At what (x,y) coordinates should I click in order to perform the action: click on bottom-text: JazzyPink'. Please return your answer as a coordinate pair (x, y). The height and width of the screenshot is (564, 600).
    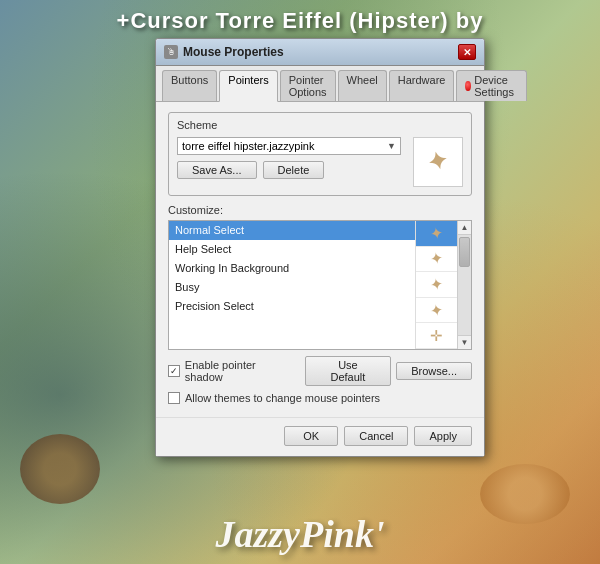
    Looking at the image, I should click on (300, 534).